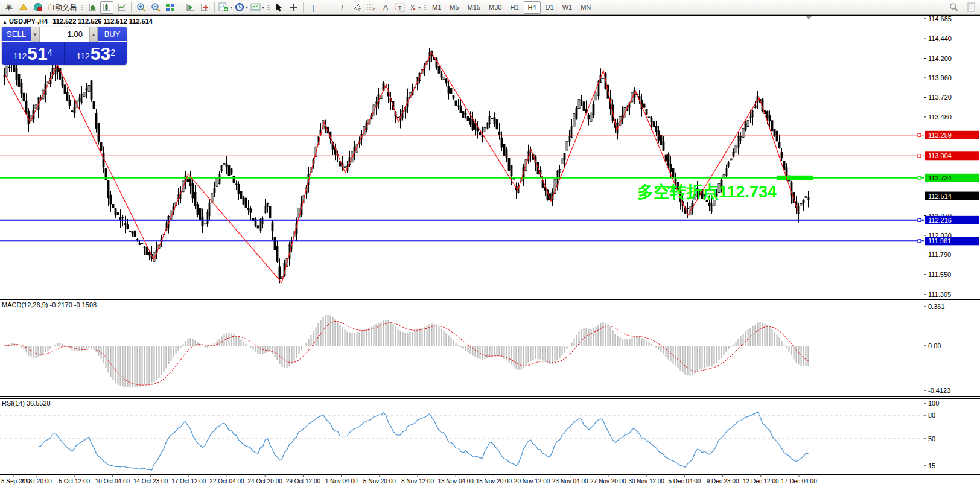 The height and width of the screenshot is (490, 980). What do you see at coordinates (92, 7) in the screenshot?
I see `bar-chart-icon` at bounding box center [92, 7].